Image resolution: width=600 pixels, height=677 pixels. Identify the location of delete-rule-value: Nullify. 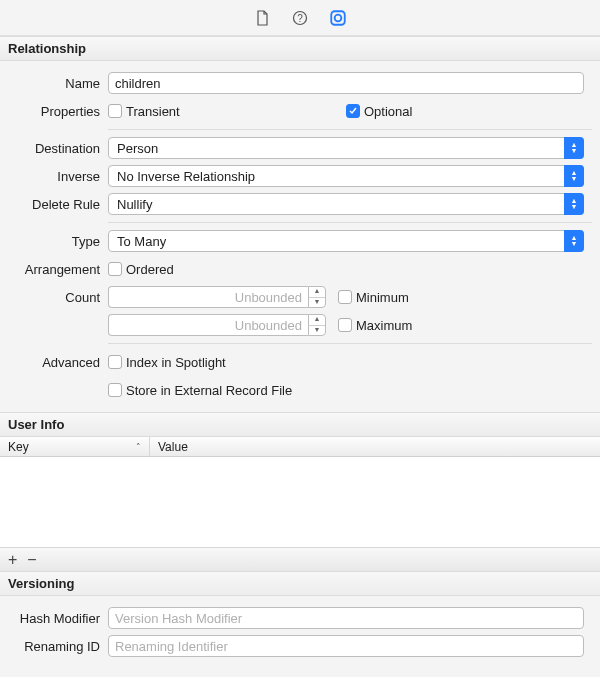
(134, 204).